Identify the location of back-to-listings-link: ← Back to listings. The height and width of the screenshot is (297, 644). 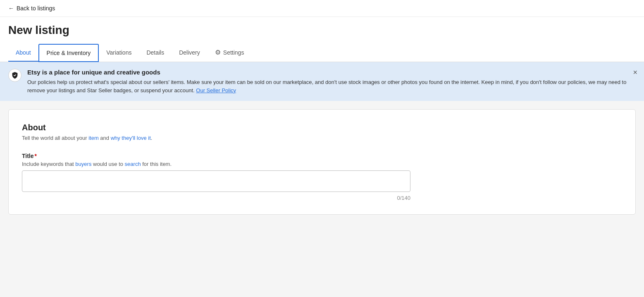
(31, 8).